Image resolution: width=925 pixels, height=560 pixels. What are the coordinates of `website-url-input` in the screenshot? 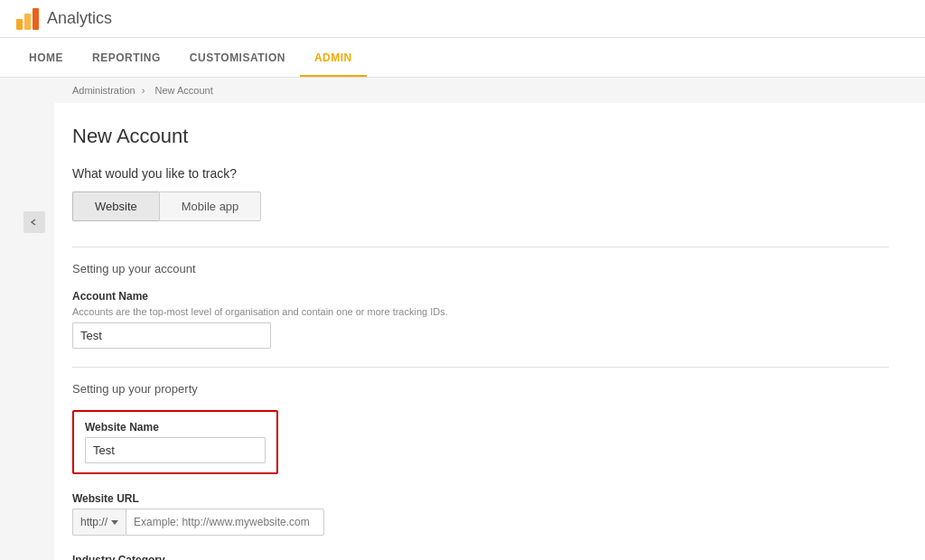 It's located at (225, 522).